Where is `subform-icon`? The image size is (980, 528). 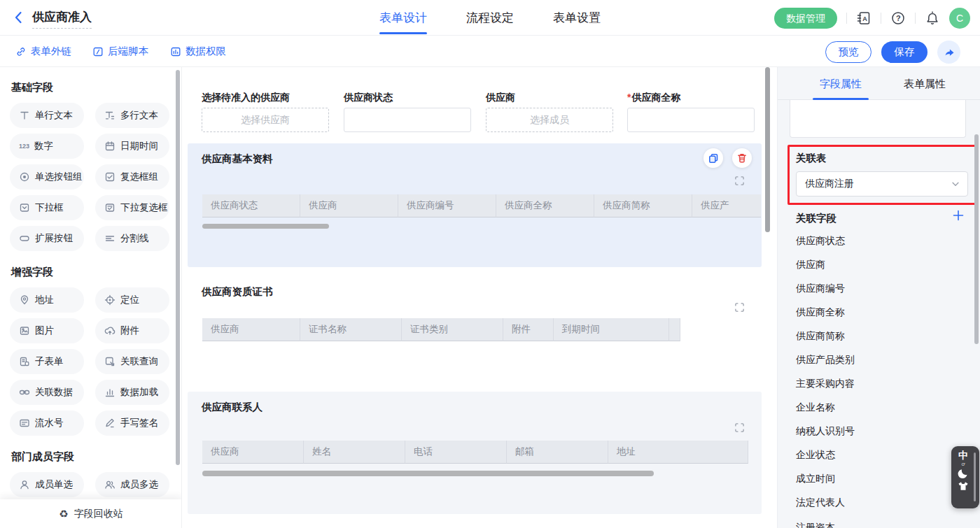 subform-icon is located at coordinates (24, 362).